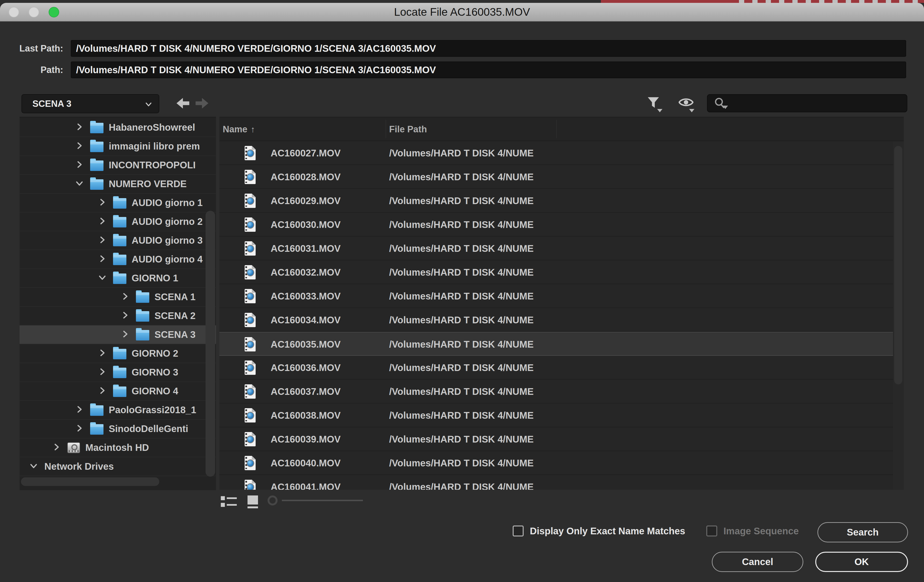 This screenshot has width=924, height=582. What do you see at coordinates (305, 439) in the screenshot?
I see `file-name-cell: AC160039.MOV` at bounding box center [305, 439].